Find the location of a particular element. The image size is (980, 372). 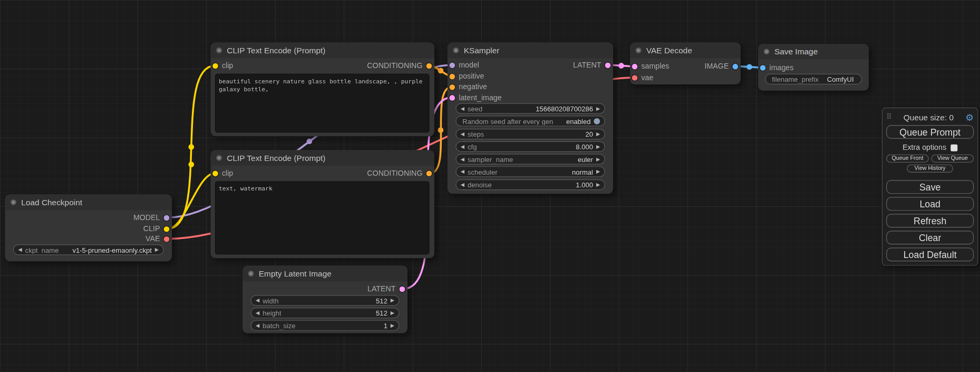

node-load-checkpoint: Load Checkpoint MODEL CLIP VAE ◀ ckpt_na… is located at coordinates (89, 228).